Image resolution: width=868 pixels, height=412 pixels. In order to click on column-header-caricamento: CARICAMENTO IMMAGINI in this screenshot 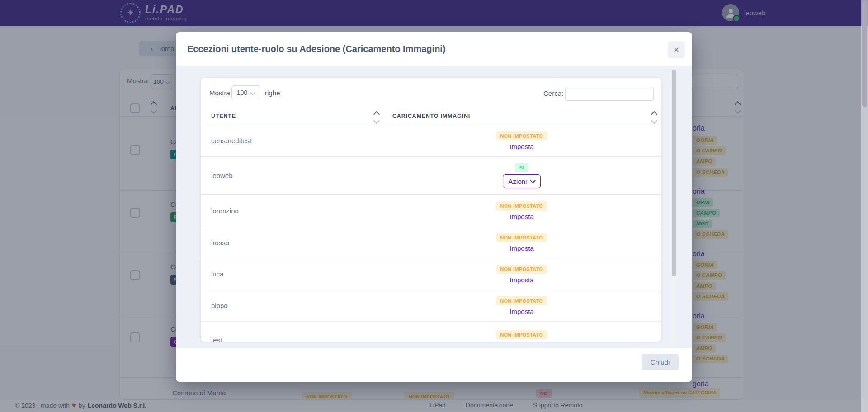, I will do `click(431, 116)`.